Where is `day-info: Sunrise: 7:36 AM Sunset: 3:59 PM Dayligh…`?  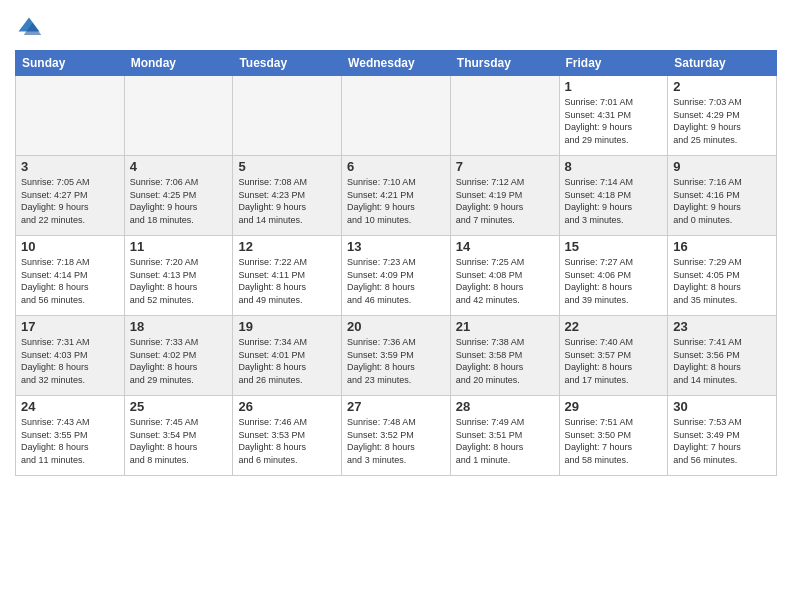
day-info: Sunrise: 7:36 AM Sunset: 3:59 PM Dayligh… is located at coordinates (396, 361).